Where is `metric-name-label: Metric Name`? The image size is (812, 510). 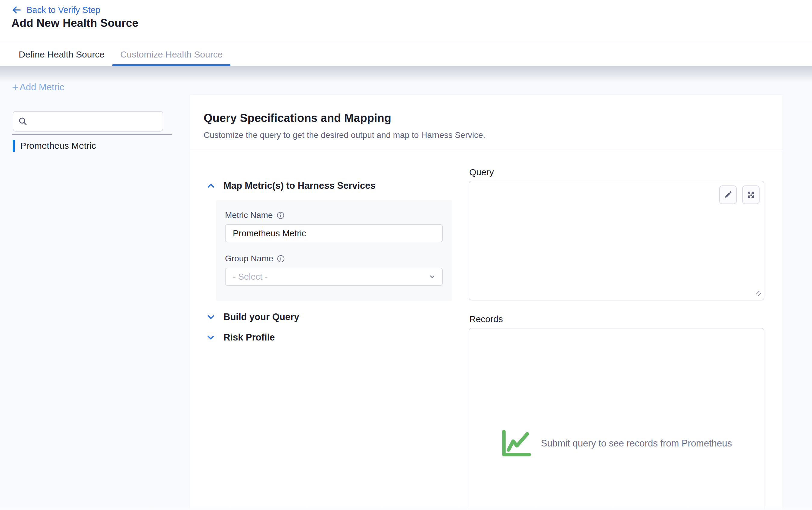 metric-name-label: Metric Name is located at coordinates (249, 215).